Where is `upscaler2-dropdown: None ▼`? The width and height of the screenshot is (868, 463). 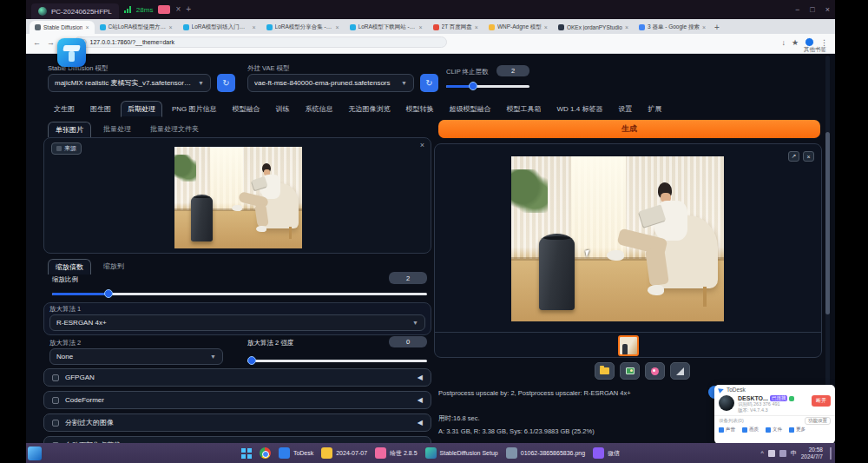 upscaler2-dropdown: None ▼ is located at coordinates (136, 356).